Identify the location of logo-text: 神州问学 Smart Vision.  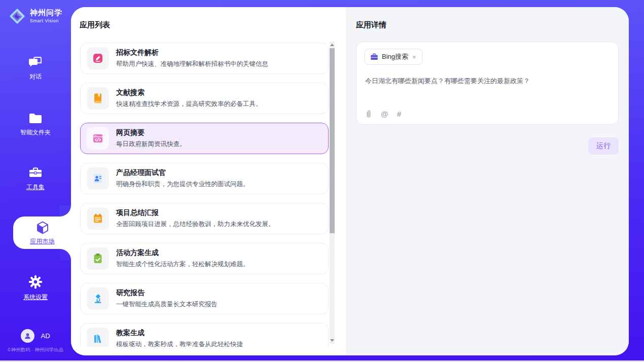
(46, 16).